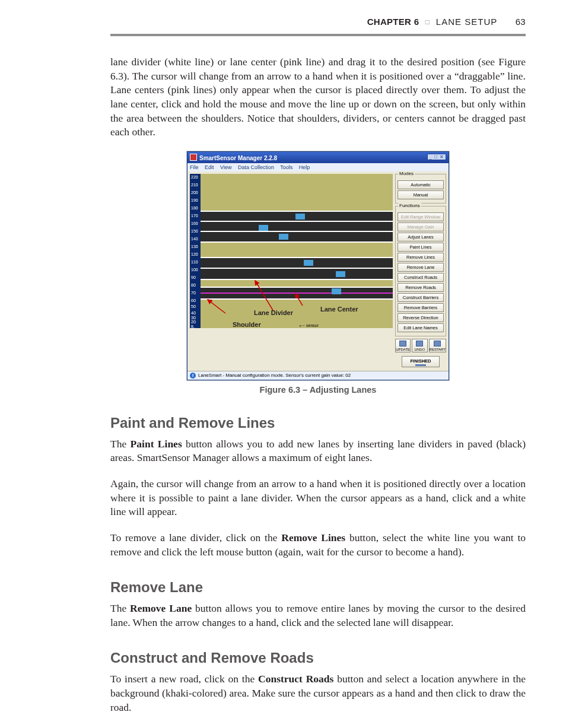 The image size is (566, 728). Describe the element at coordinates (421, 362) in the screenshot. I see `finished-button: FINISHED` at that location.